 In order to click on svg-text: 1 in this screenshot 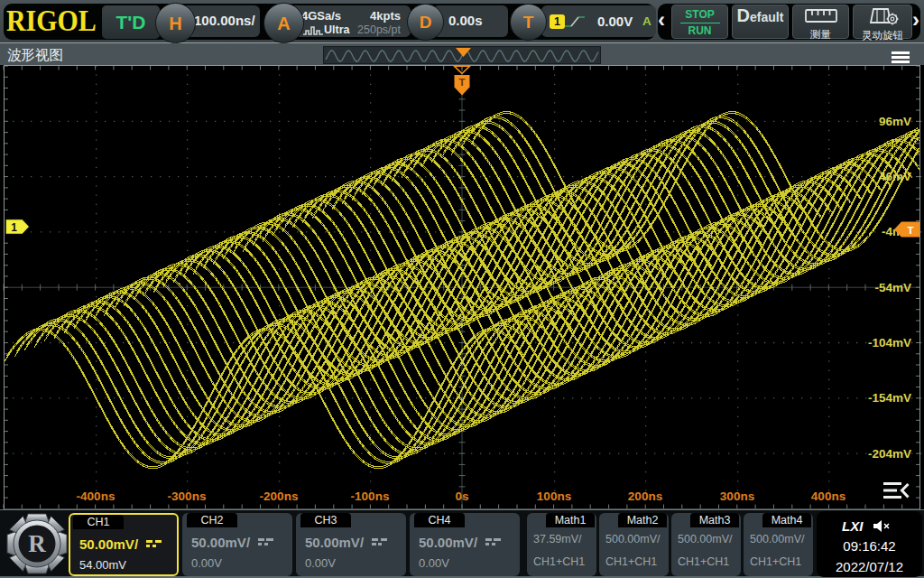, I will do `click(14, 228)`.